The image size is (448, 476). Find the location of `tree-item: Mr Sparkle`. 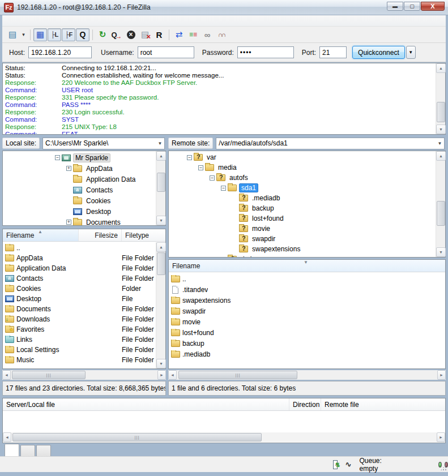

tree-item: Mr Sparkle is located at coordinates (84, 157).